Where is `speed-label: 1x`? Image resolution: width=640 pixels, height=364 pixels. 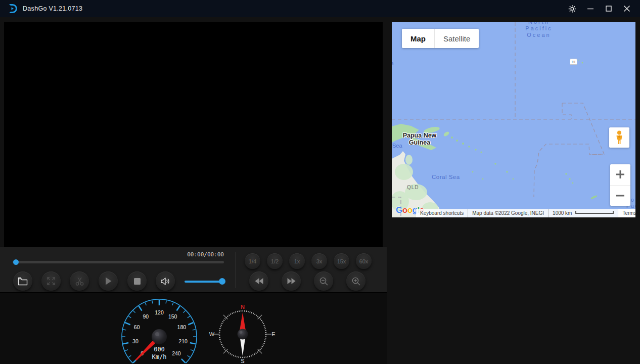
speed-label: 1x is located at coordinates (297, 261).